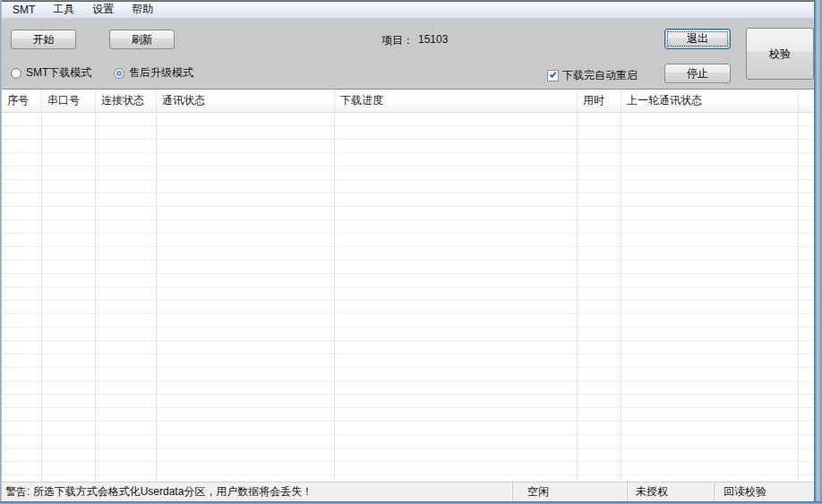  Describe the element at coordinates (670, 492) in the screenshot. I see `status-auth: 未授权` at that location.